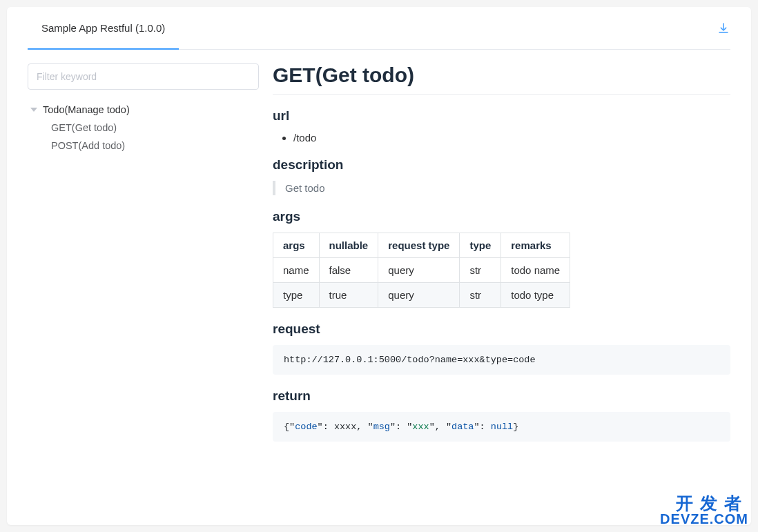 Image resolution: width=758 pixels, height=532 pixels. I want to click on return-code: {"code": xxxx, "msg": "xxx", "data": nul…, so click(501, 426).